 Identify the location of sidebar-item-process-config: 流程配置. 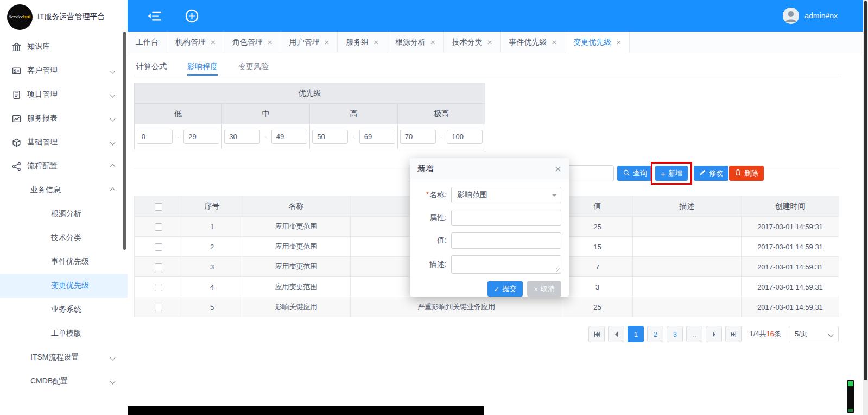
(64, 166).